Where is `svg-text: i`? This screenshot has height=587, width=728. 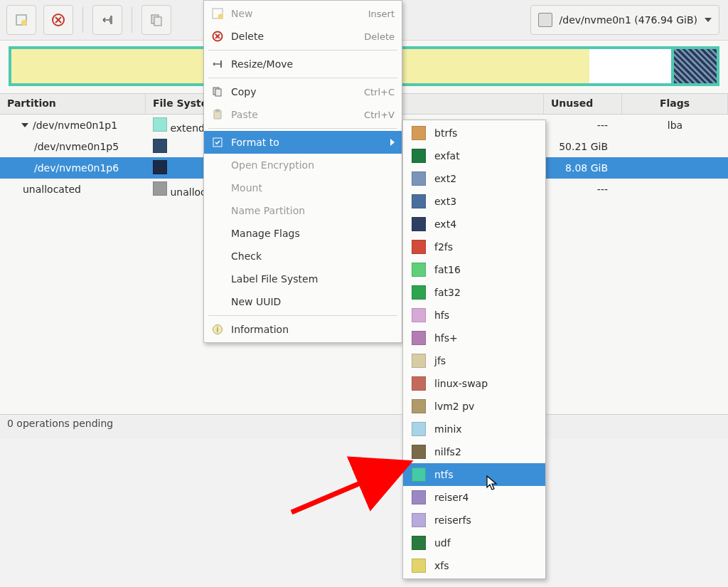 svg-text: i is located at coordinates (218, 330).